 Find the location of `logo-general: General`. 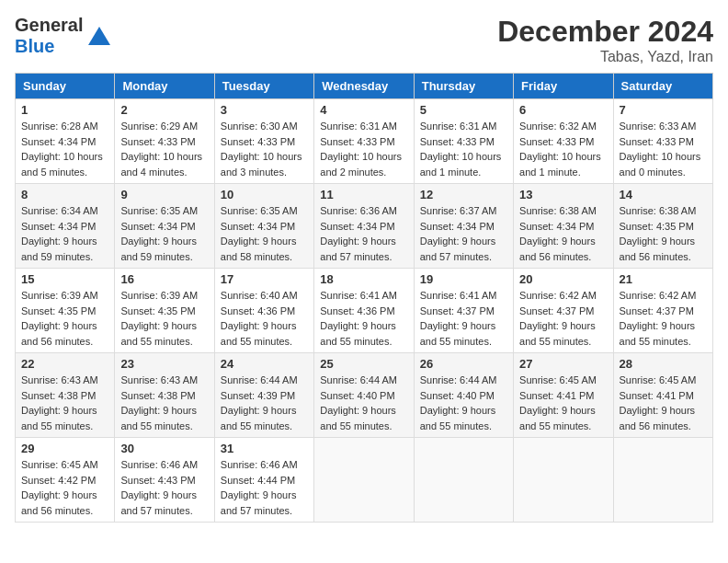

logo-general: General is located at coordinates (49, 25).